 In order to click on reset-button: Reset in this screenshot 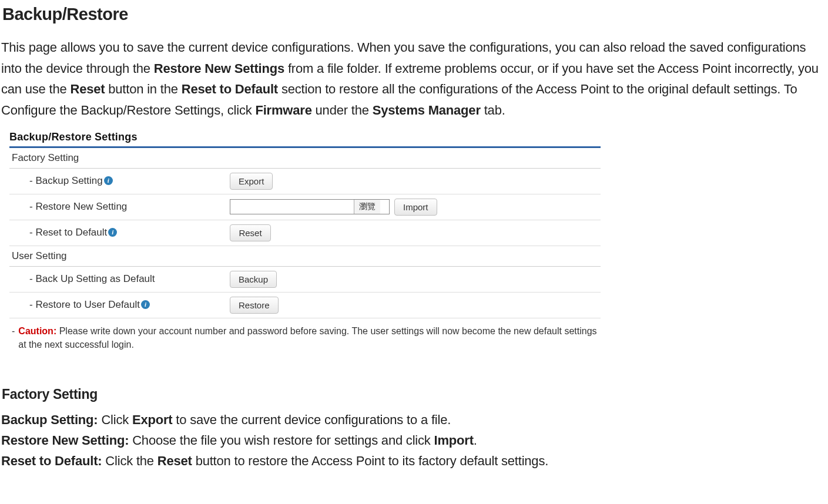, I will do `click(250, 233)`.